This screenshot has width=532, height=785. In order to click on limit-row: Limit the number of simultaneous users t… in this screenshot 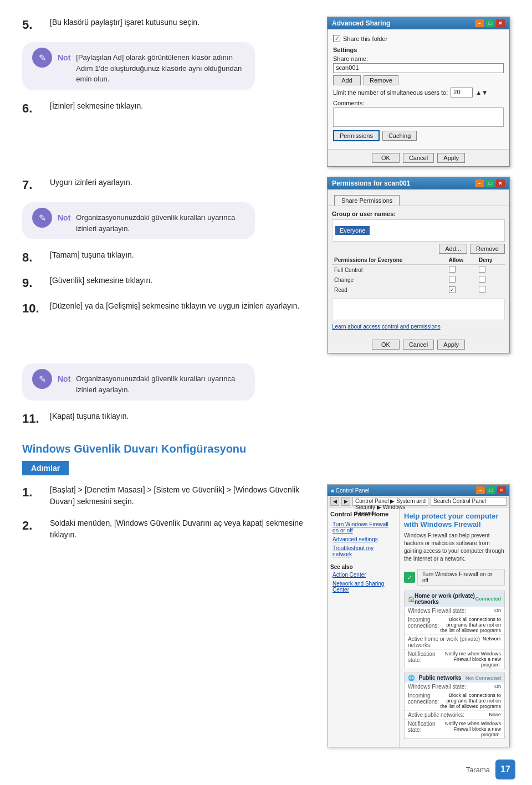, I will do `click(418, 93)`.